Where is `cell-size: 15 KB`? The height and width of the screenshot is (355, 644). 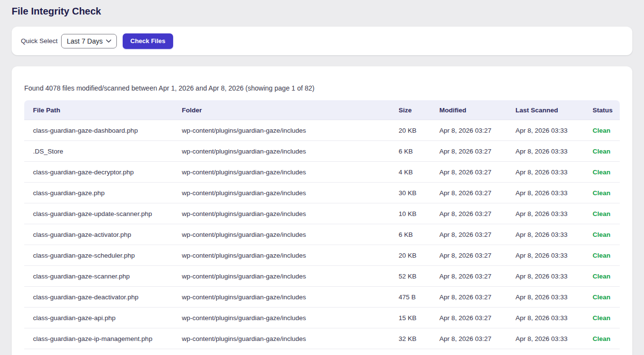 cell-size: 15 KB is located at coordinates (410, 318).